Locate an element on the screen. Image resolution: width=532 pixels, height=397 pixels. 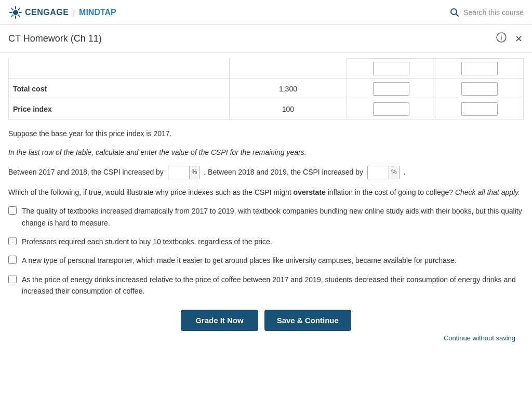
mindtap-label: MINDTAP is located at coordinates (98, 12).